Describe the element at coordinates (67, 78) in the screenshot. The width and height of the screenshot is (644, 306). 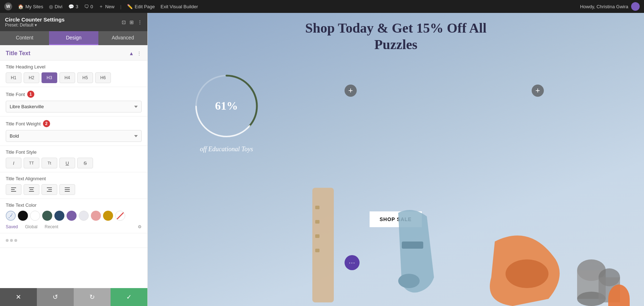
I see `h4-button: H4` at that location.